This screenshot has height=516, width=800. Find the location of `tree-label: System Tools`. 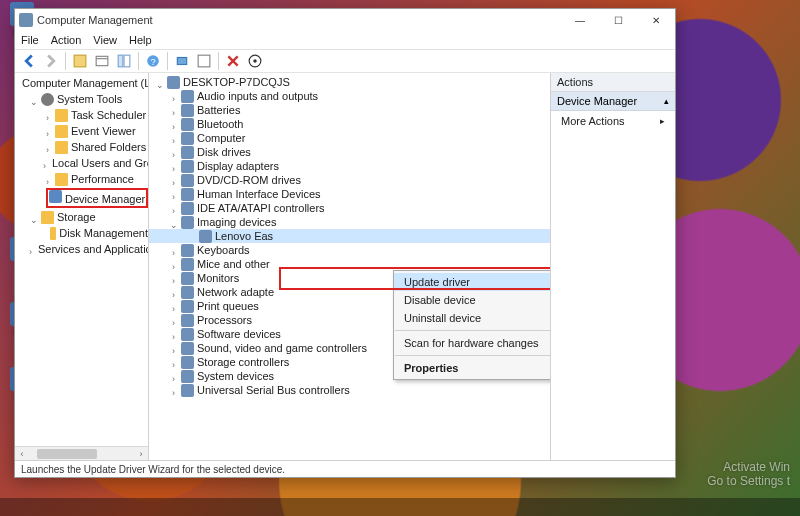

tree-label: System Tools is located at coordinates (90, 99).